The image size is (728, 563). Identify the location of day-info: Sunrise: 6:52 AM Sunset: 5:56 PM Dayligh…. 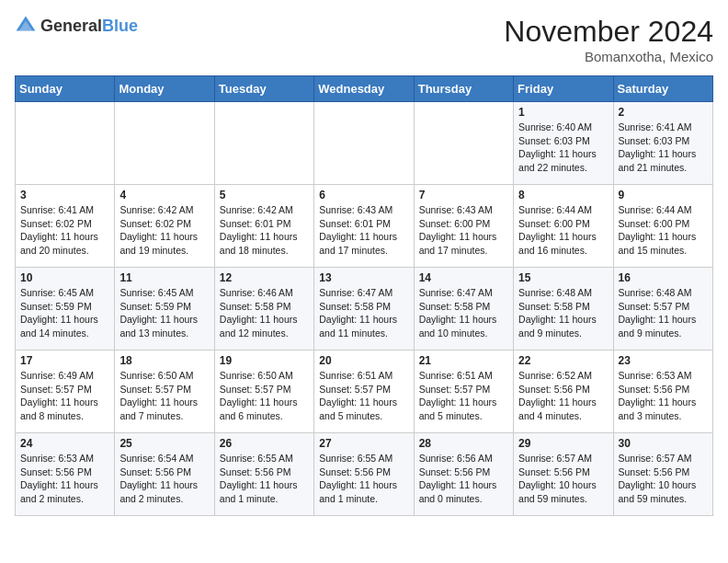
(563, 396).